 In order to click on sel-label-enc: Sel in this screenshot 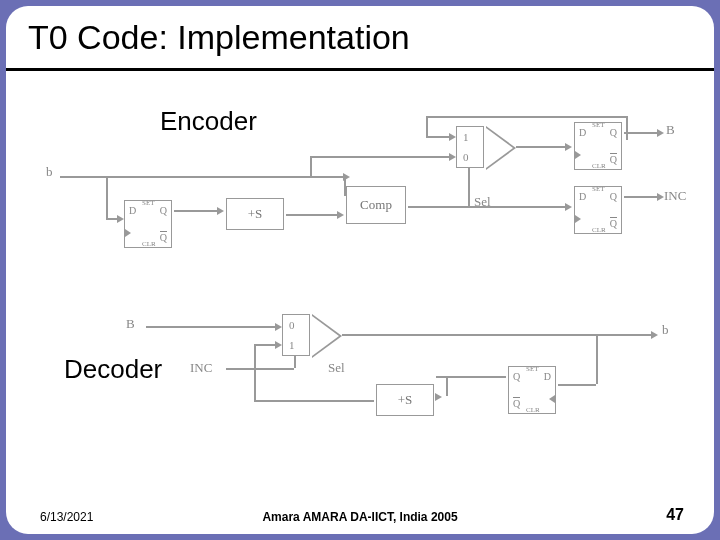, I will do `click(482, 202)`.